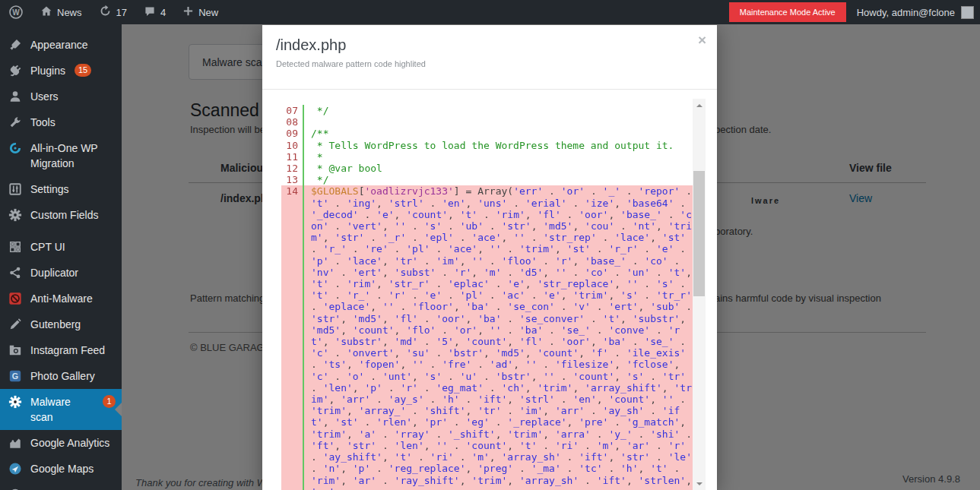 This screenshot has height=490, width=980. What do you see at coordinates (788, 12) in the screenshot?
I see `maintenance-mode-badge: Maintenance Mode Active` at bounding box center [788, 12].